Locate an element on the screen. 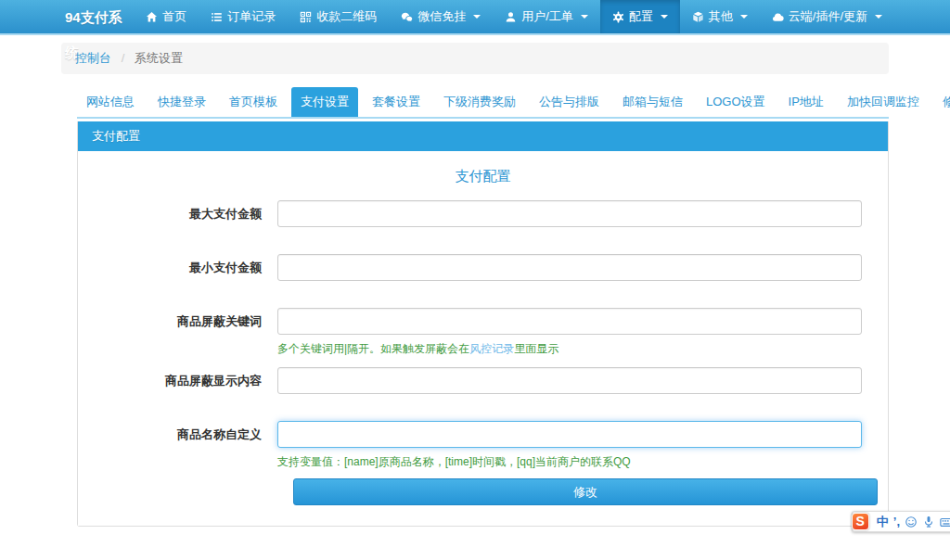 Image resolution: width=950 pixels, height=560 pixels. top-navbar: 94支付系统 首页 订单记录 收款二维码 微信免挂 is located at coordinates (475, 18).